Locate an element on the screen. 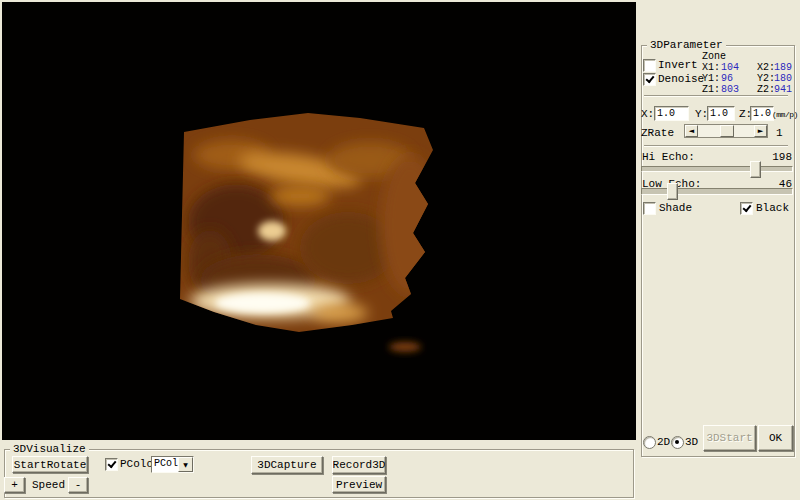 The image size is (800, 500). zrate-right-arrow-icon: ► is located at coordinates (760, 131).